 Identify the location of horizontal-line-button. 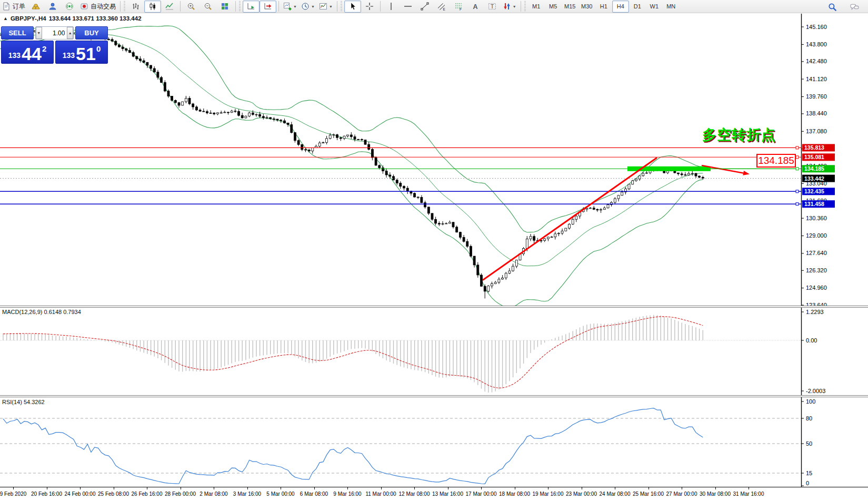
(408, 6).